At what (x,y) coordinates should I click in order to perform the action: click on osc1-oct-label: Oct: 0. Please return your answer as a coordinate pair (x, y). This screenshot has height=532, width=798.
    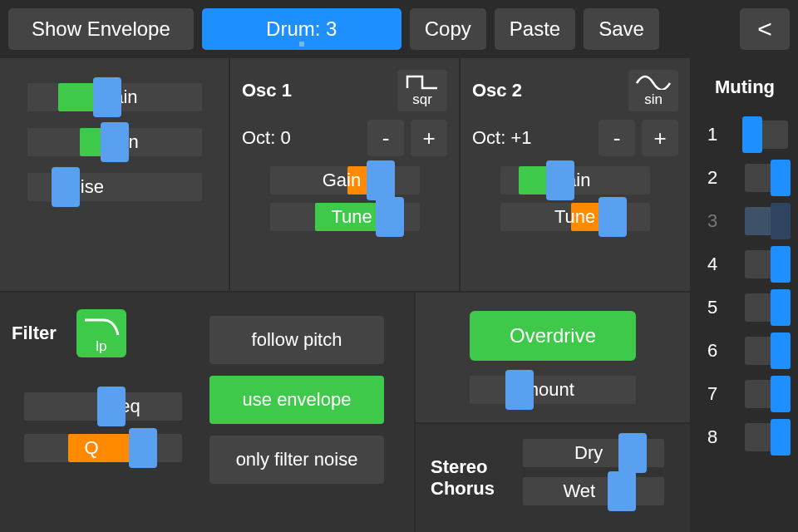
    Looking at the image, I should click on (275, 138).